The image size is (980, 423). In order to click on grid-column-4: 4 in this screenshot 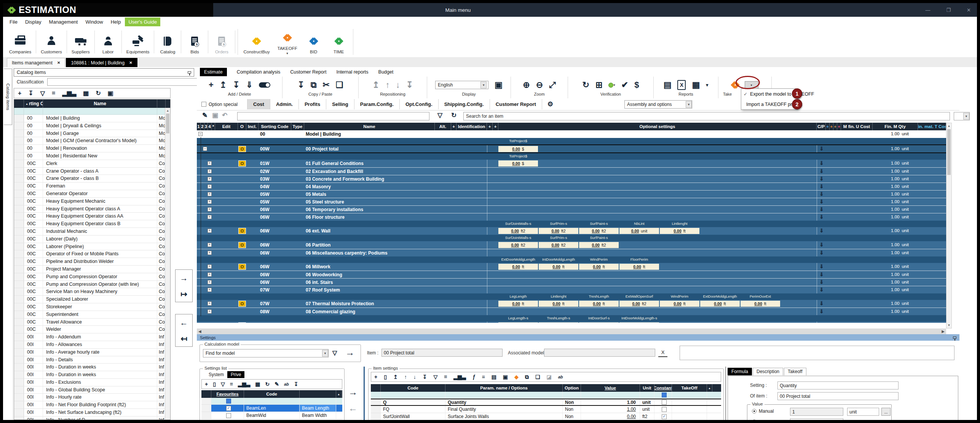, I will do `click(210, 127)`.